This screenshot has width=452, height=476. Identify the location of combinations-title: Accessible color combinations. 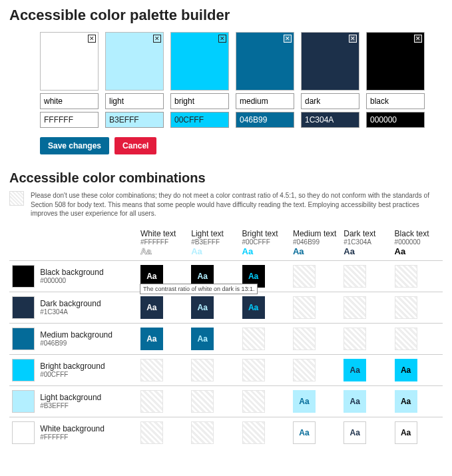
(226, 178).